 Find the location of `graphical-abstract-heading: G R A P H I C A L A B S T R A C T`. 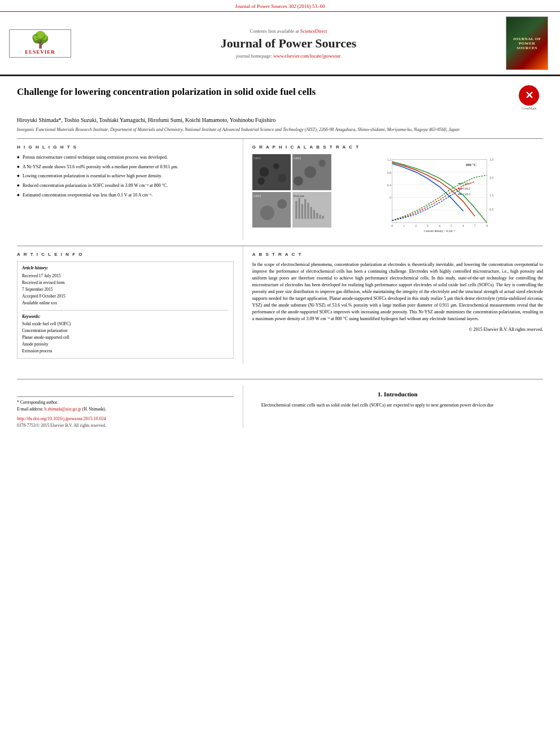

graphical-abstract-heading: G R A P H I C A L A B S T R A C T is located at coordinates (397, 147).